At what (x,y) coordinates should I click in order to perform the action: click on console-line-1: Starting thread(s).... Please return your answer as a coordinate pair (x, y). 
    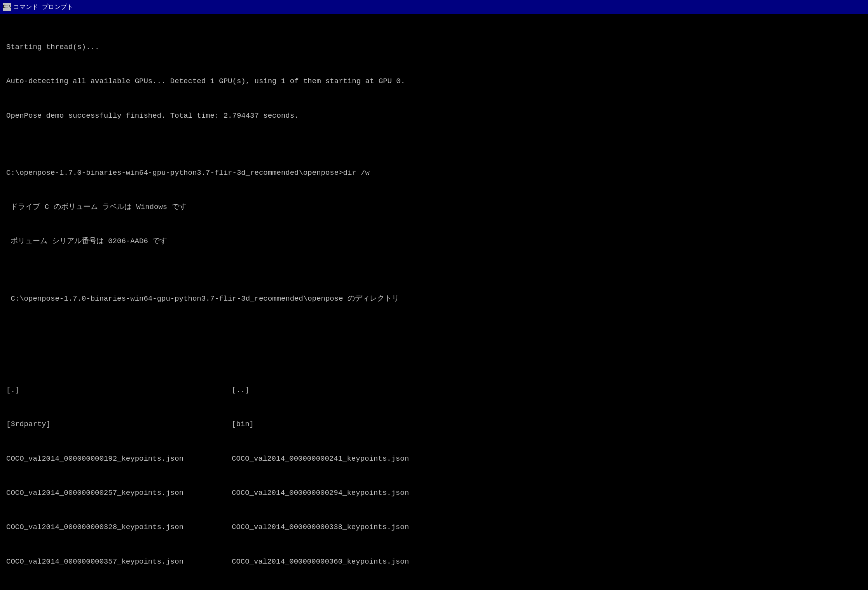
    Looking at the image, I should click on (434, 47).